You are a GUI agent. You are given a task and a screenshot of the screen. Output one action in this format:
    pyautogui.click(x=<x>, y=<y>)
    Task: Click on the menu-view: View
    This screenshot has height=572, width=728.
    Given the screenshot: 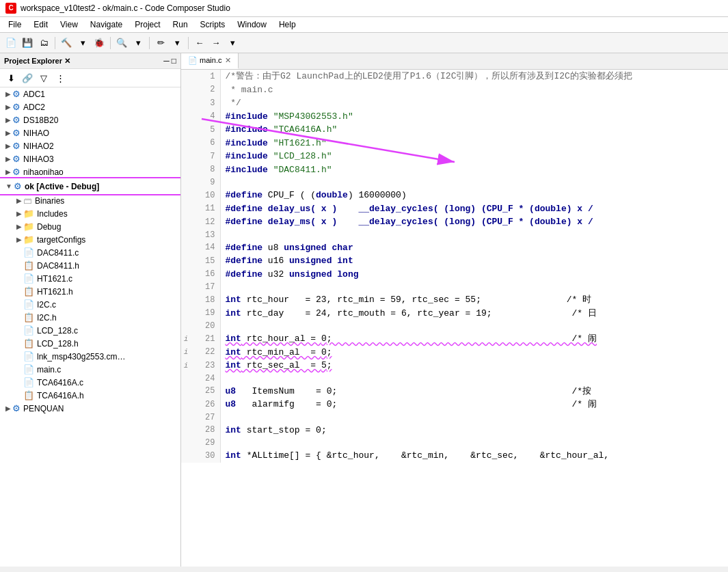 What is the action you would take?
    pyautogui.click(x=69, y=25)
    